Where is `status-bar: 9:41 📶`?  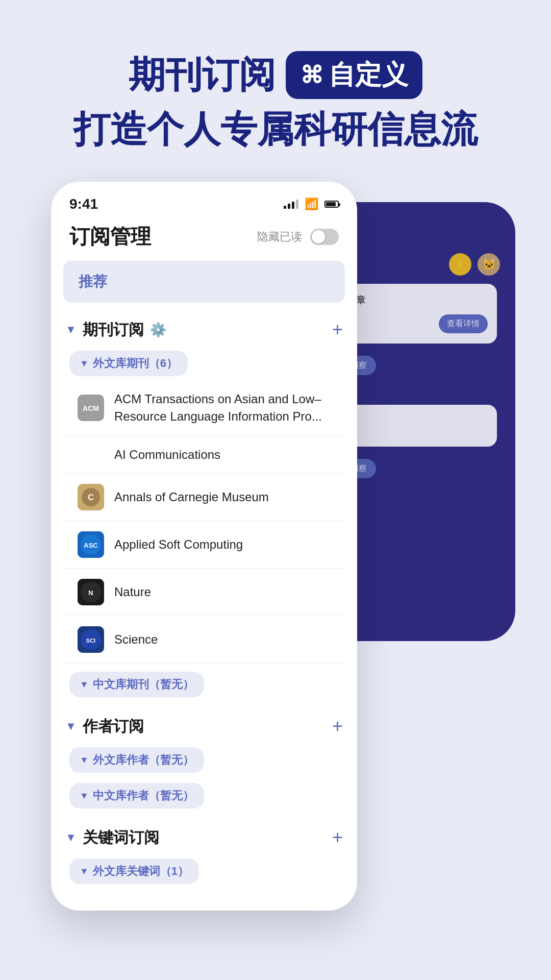
status-bar: 9:41 📶 is located at coordinates (204, 199).